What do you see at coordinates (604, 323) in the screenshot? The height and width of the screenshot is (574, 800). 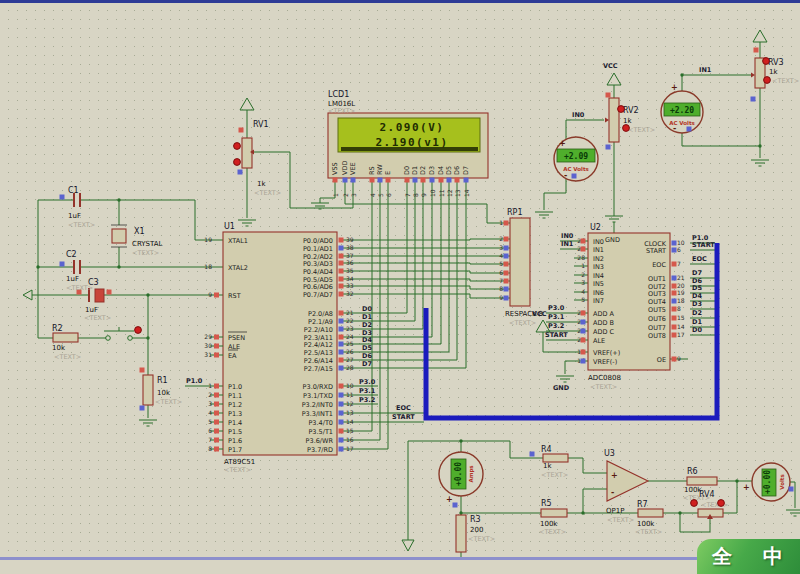 I see `label: ADD B` at bounding box center [604, 323].